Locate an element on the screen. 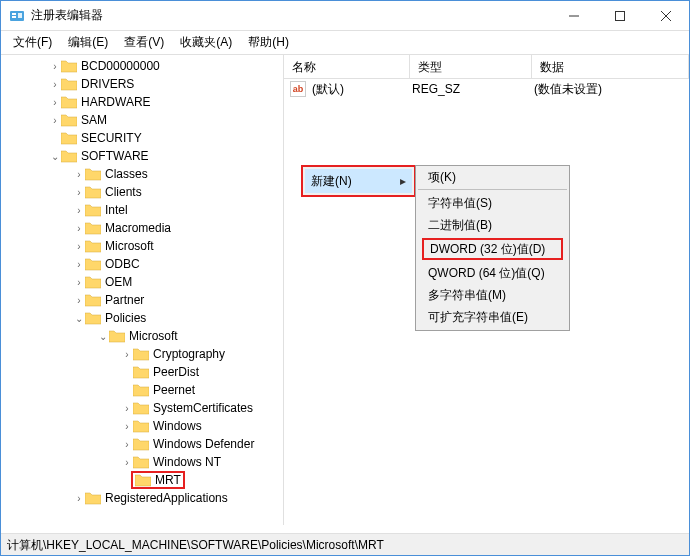 Image resolution: width=690 pixels, height=556 pixels. tree-item: ›HARDWARE is located at coordinates (142, 102).